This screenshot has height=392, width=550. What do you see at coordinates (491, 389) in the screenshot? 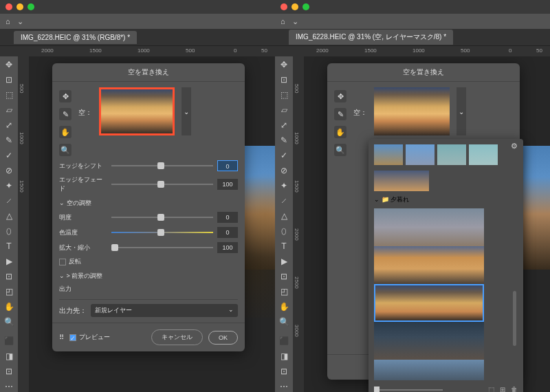
I see `import-icon: ⬚` at bounding box center [491, 389].